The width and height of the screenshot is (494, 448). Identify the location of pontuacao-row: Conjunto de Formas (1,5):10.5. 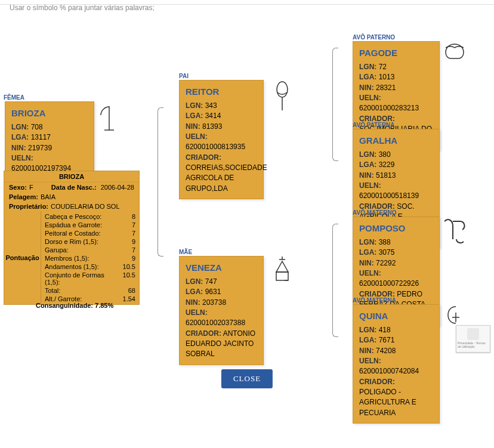
(90, 279).